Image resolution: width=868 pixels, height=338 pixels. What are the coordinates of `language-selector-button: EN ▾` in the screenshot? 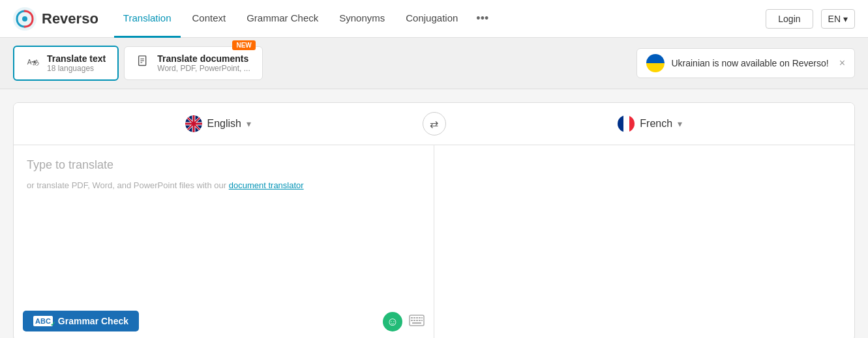 It's located at (838, 19).